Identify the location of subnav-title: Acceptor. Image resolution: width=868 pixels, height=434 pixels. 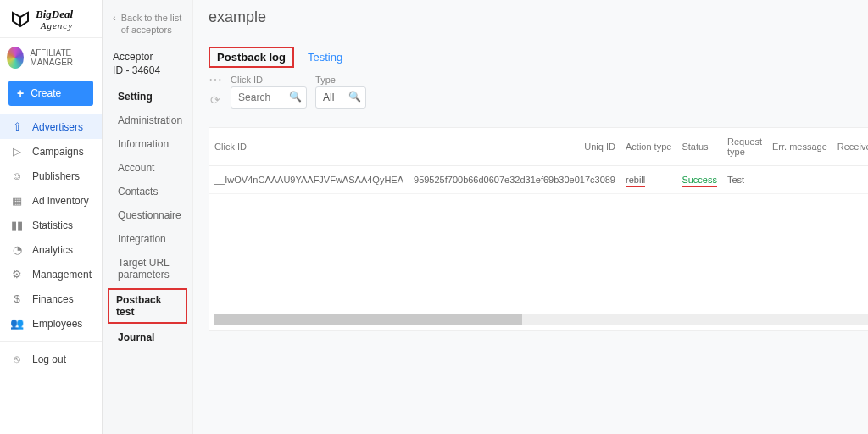
(147, 54).